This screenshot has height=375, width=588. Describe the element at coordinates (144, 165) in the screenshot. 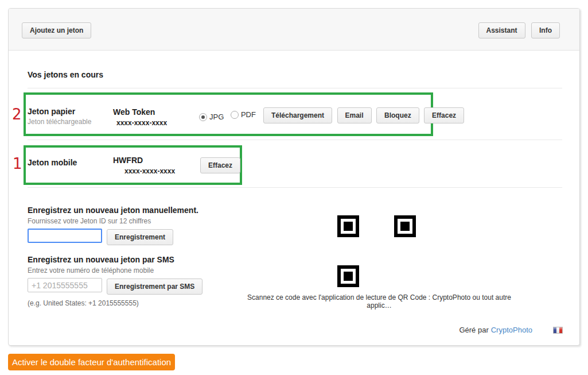

I see `mobile-token-identity: HWFRD xxxx-xxxx-xxxx` at that location.